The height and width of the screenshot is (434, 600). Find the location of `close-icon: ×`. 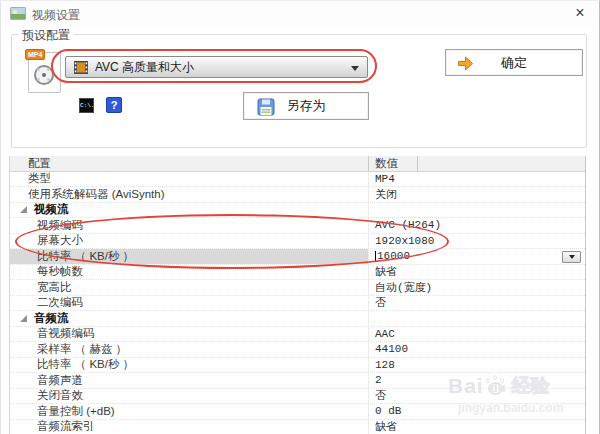

close-icon: × is located at coordinates (580, 13).